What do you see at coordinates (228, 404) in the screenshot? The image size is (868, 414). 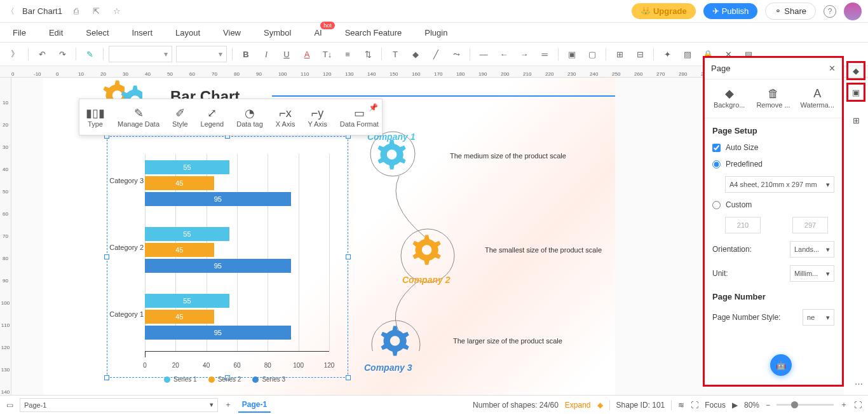 I see `add-page-icon: ＋` at bounding box center [228, 404].